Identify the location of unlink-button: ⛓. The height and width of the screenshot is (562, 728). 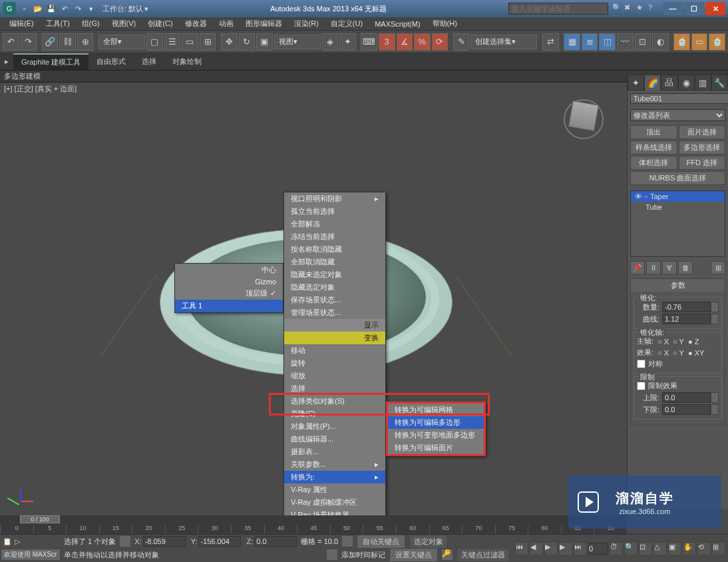
(68, 42).